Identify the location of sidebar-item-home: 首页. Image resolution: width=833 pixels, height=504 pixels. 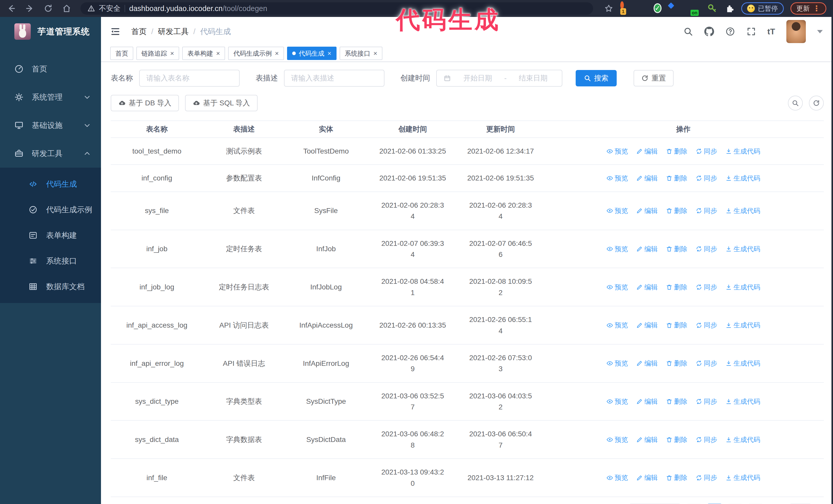
(51, 69).